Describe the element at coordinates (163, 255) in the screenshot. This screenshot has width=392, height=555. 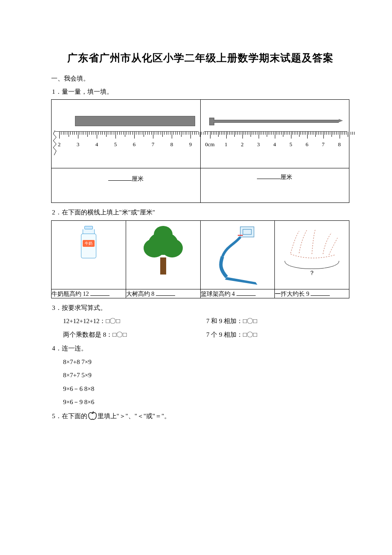
I see `q2-img-tree` at that location.